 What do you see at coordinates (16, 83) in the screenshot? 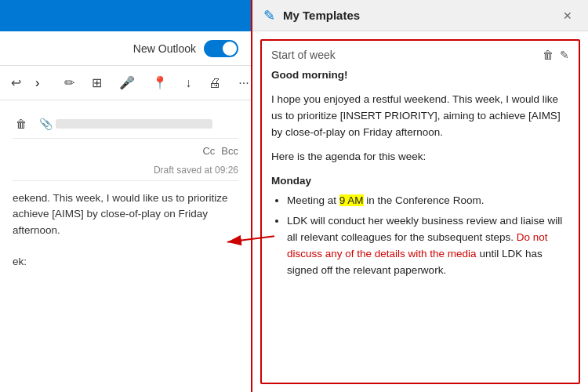
I see `undo-icon: ↩` at bounding box center [16, 83].